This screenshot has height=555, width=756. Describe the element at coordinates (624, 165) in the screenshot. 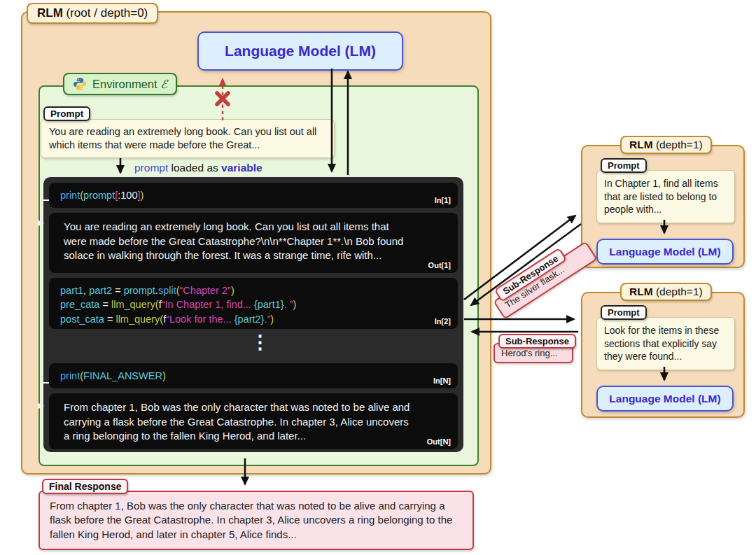

I see `rlm-child1-prompt-tag-text: Prompt` at that location.